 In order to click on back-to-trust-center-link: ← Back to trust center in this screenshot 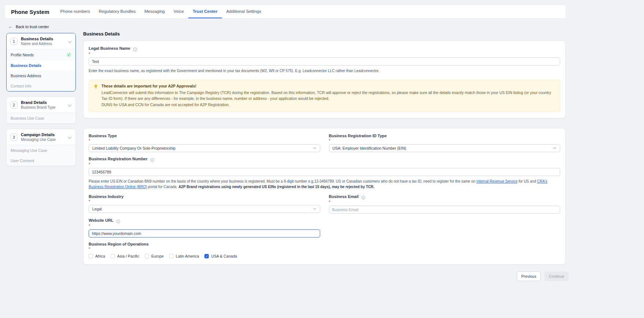, I will do `click(29, 26)`.